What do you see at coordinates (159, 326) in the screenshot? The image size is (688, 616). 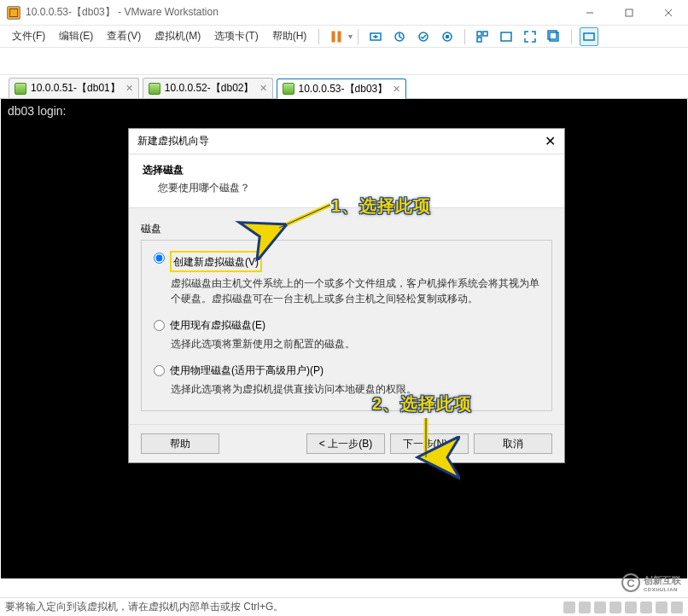 I see `radio-use-existing-disk` at bounding box center [159, 326].